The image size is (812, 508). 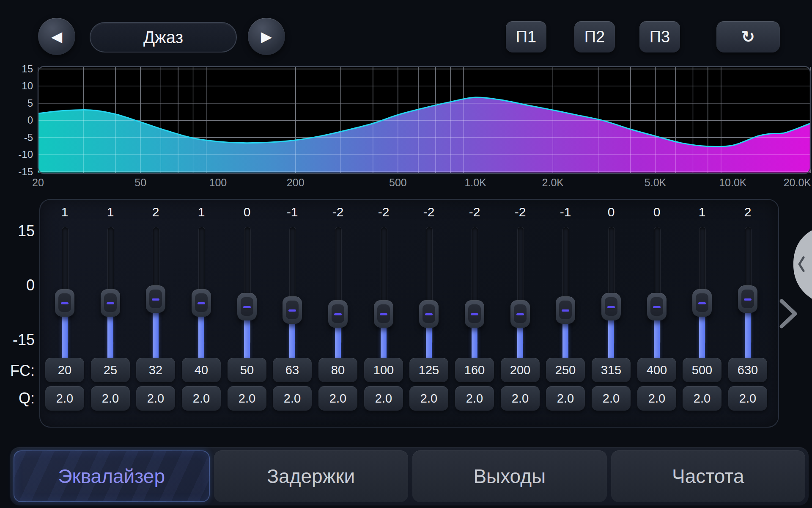 What do you see at coordinates (384, 312) in the screenshot?
I see `band-column: -21002.0` at bounding box center [384, 312].